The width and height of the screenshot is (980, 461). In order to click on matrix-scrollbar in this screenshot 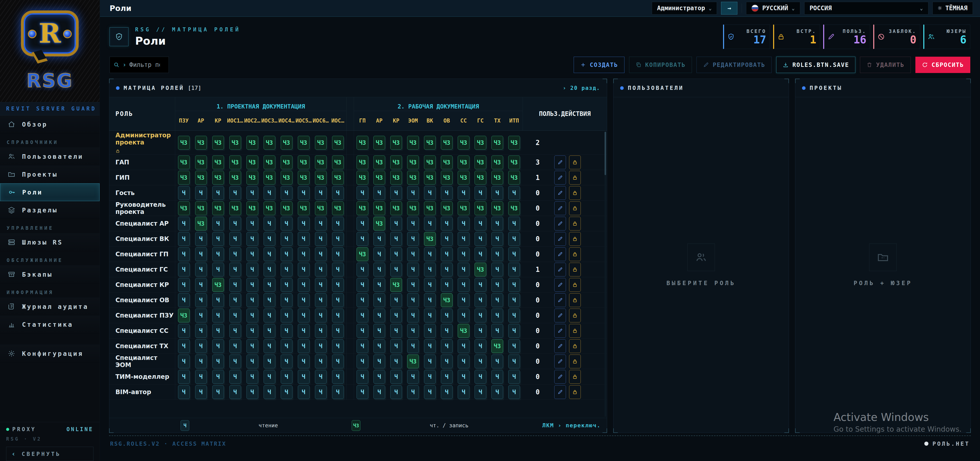, I will do `click(605, 274)`.